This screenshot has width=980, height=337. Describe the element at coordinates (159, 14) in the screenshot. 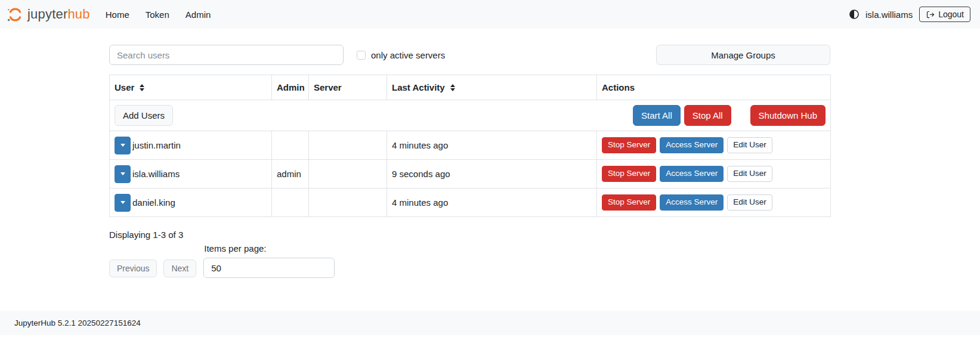

I see `nav-links: Home Token Admin` at that location.